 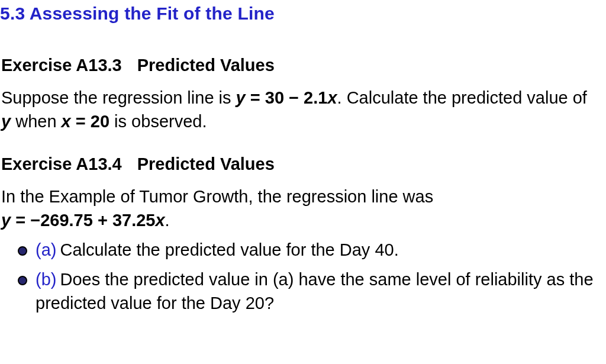 I want to click on list-item-content: (b)Does the predicted value in (a) have …, so click(x=318, y=291).